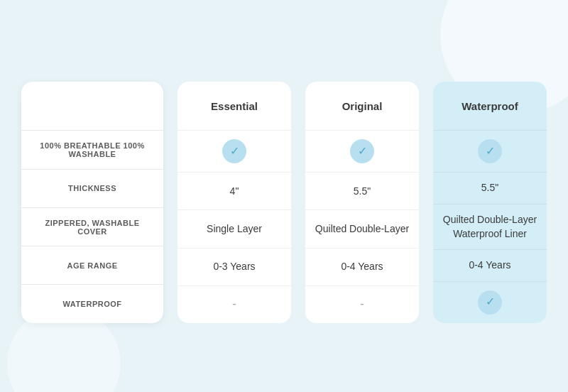 This screenshot has width=568, height=392. I want to click on data-cell-essential-2: Single Layer, so click(234, 229).